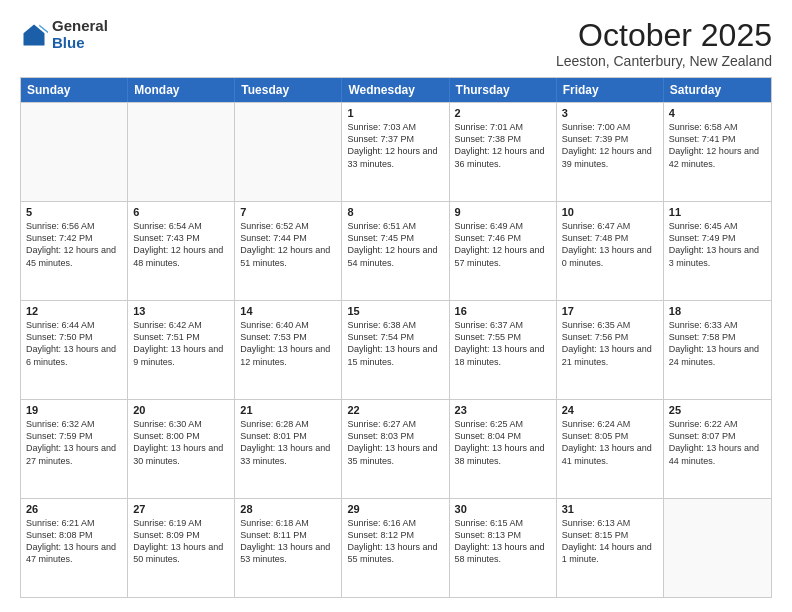 The image size is (792, 612). What do you see at coordinates (182, 90) in the screenshot?
I see `header-monday: Monday` at bounding box center [182, 90].